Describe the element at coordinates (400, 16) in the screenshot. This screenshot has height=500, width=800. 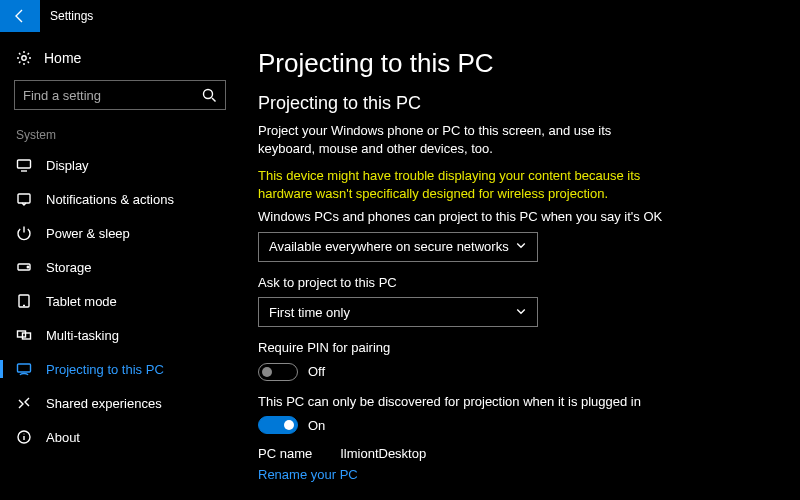
I see `titlebar: Settings` at that location.